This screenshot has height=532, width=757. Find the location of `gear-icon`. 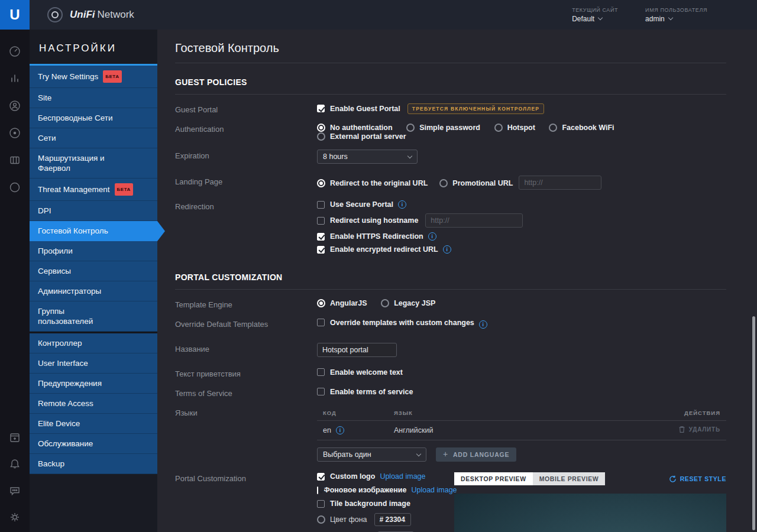

gear-icon is located at coordinates (15, 517).